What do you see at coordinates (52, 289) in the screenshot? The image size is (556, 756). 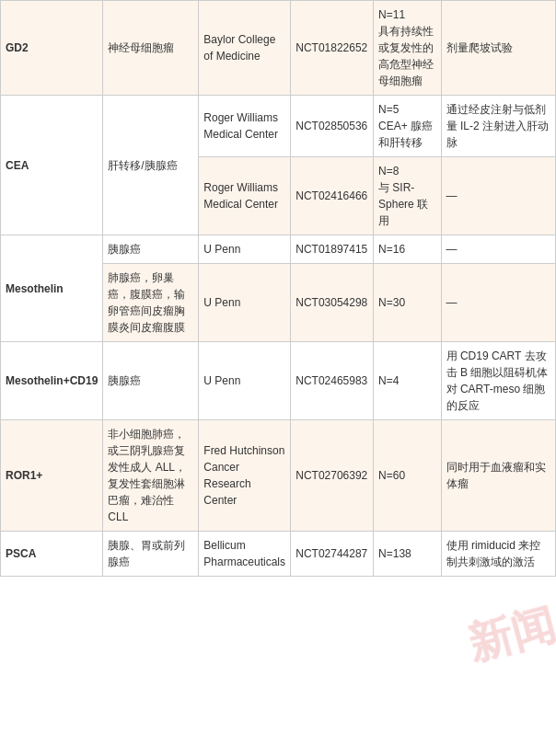 I see `target-cell: Mesothelin` at bounding box center [52, 289].